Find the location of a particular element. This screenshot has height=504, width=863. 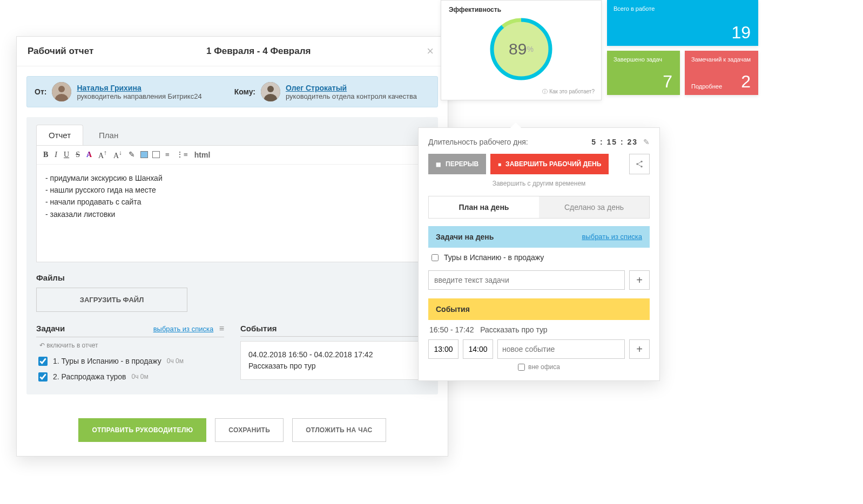

day-task-item: Туры в Испанию - в продажу is located at coordinates (539, 257).